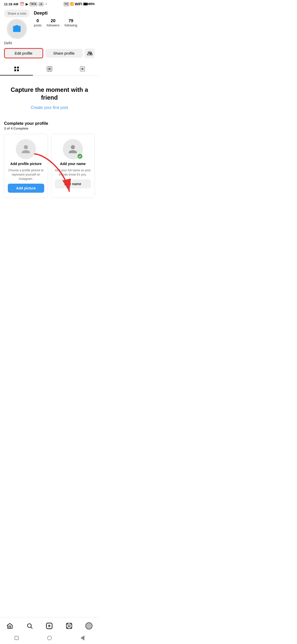 Image resolution: width=297 pixels, height=644 pixels. I want to click on battery-percent: 90%, so click(92, 4).